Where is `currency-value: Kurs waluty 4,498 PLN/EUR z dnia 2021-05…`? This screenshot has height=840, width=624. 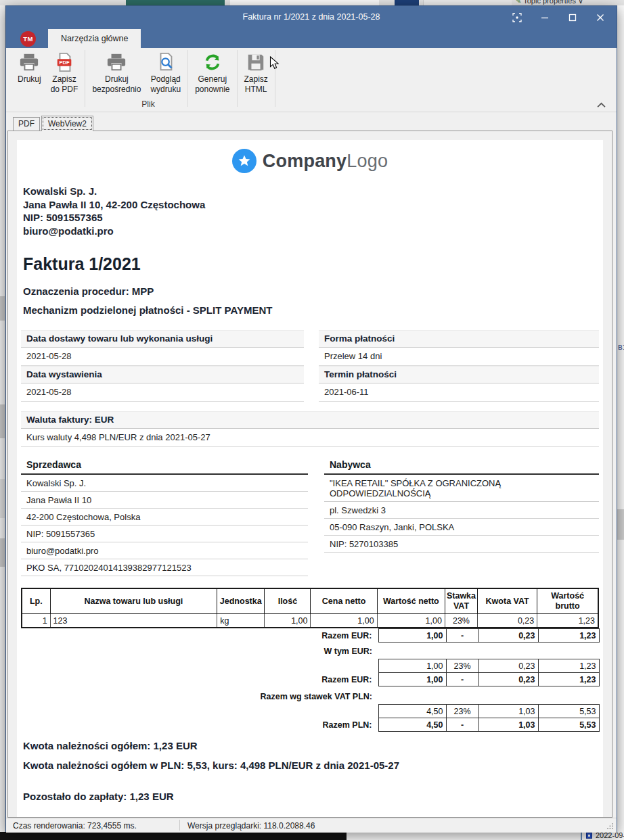 currency-value: Kurs waluty 4,498 PLN/EUR z dnia 2021-05… is located at coordinates (310, 438).